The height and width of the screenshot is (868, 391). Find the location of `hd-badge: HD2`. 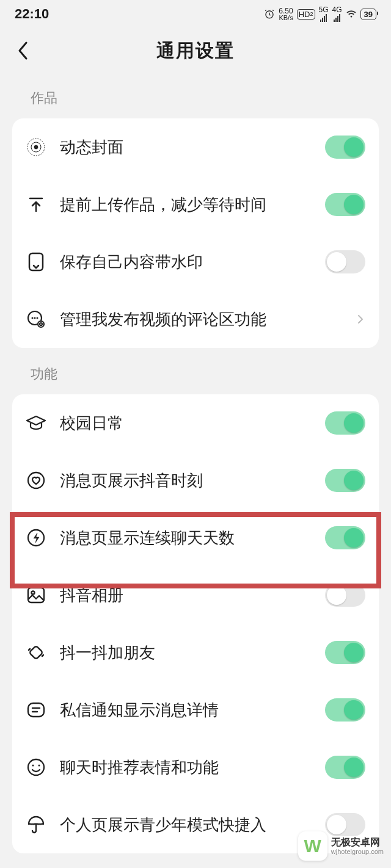

hd-badge: HD2 is located at coordinates (306, 15).